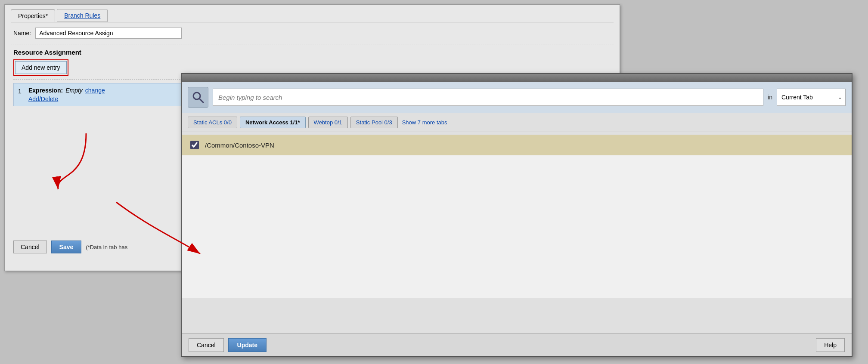  Describe the element at coordinates (95, 90) in the screenshot. I see `change-link: change` at that location.